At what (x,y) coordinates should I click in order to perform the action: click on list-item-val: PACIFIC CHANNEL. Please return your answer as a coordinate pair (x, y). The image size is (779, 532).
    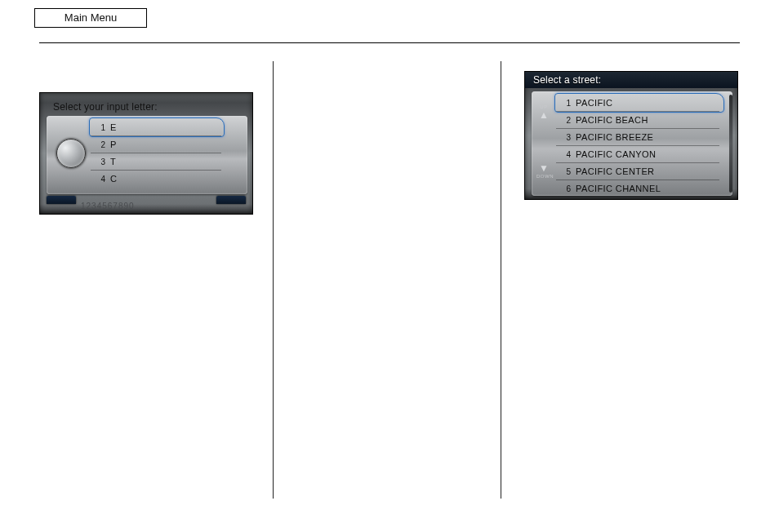
    Looking at the image, I should click on (618, 188).